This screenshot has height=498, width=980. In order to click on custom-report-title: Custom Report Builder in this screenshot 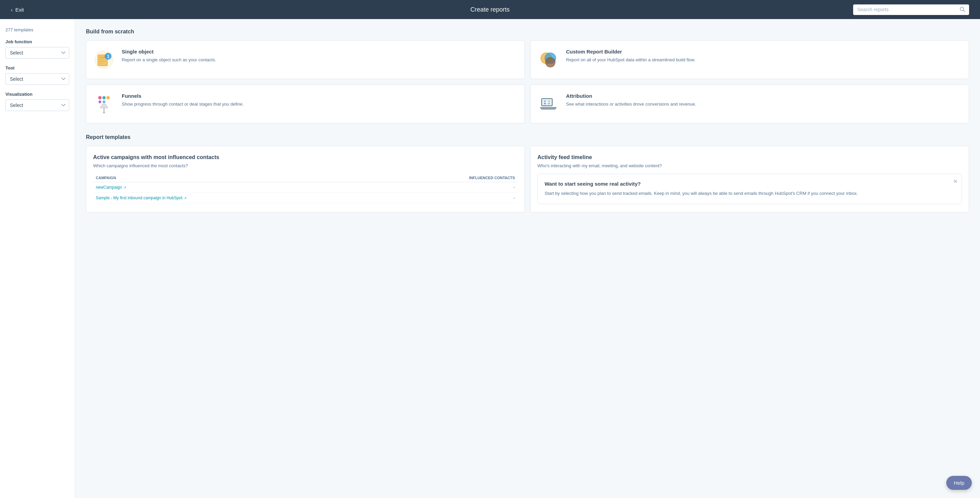, I will do `click(631, 52)`.